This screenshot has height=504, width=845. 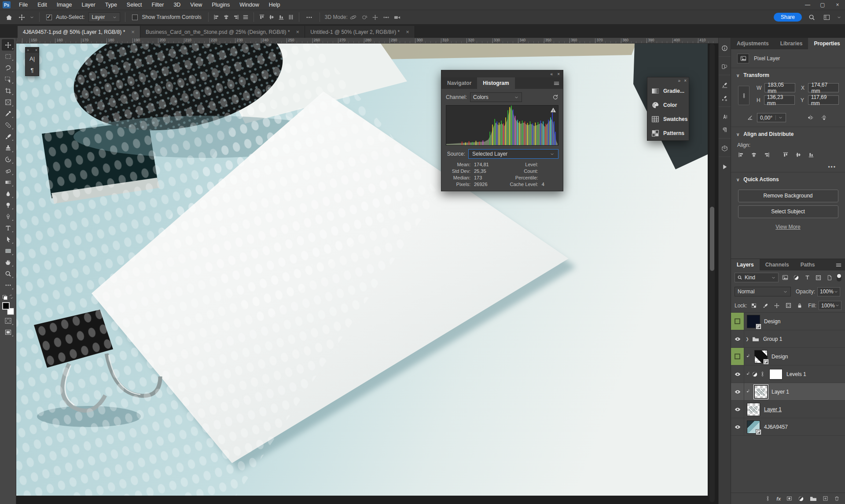 I want to click on flip-vertical-icon, so click(x=824, y=118).